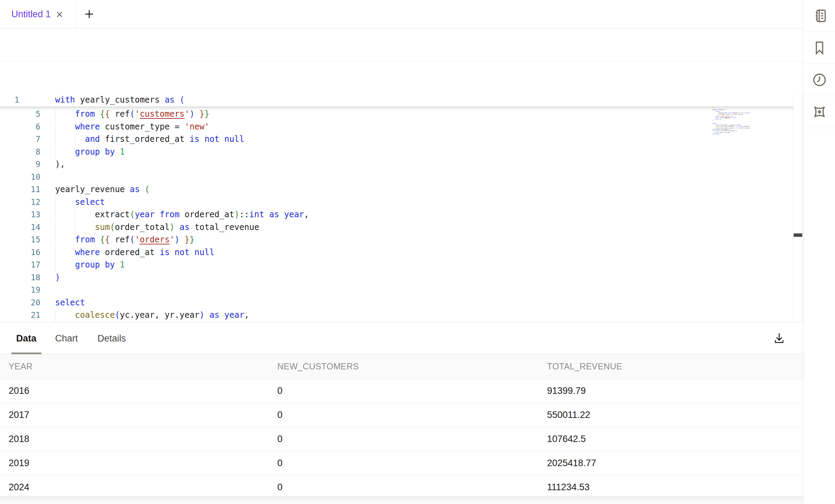 The width and height of the screenshot is (835, 504). What do you see at coordinates (143, 487) in the screenshot?
I see `table-cell: 2024` at bounding box center [143, 487].